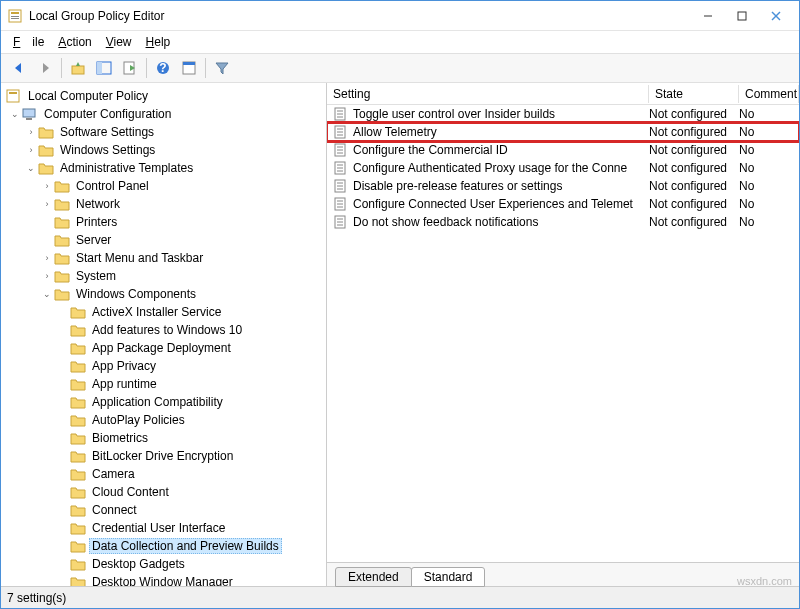 This screenshot has height=609, width=800. Describe the element at coordinates (163, 68) in the screenshot. I see `help-button: ?` at that location.